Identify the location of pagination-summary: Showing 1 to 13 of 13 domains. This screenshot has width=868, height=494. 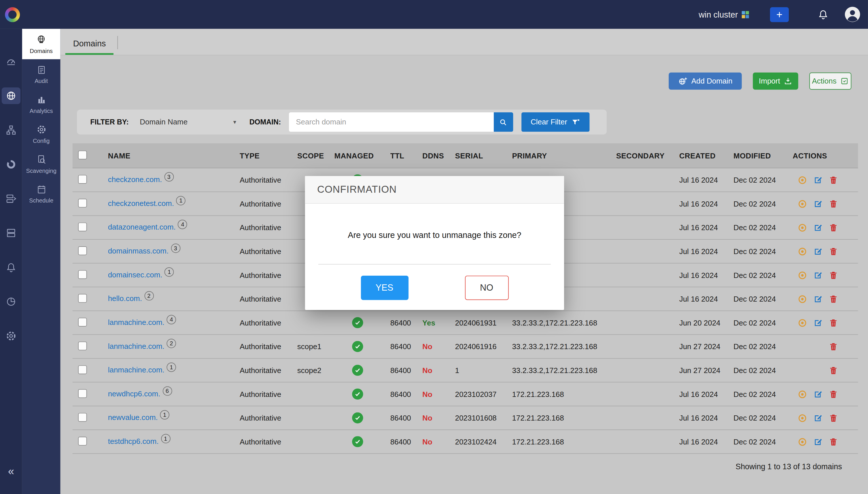
(789, 467).